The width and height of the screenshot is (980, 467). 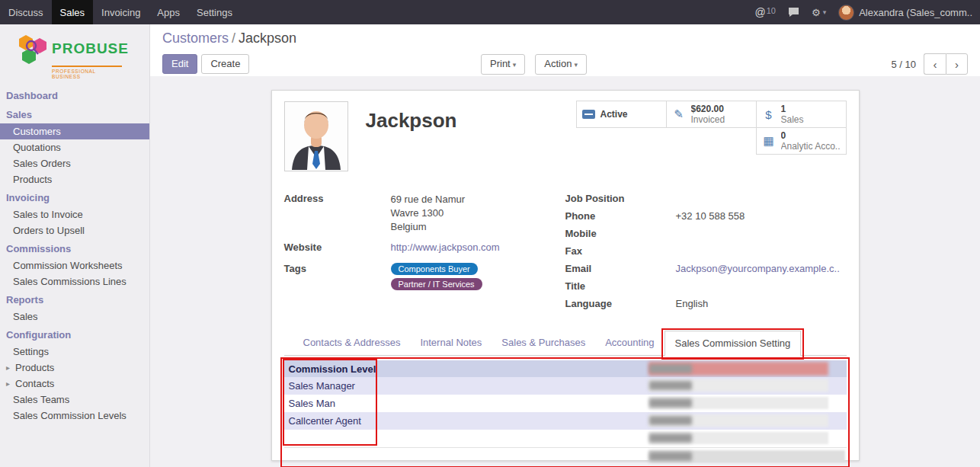 What do you see at coordinates (620, 305) in the screenshot?
I see `language-label: Language` at bounding box center [620, 305].